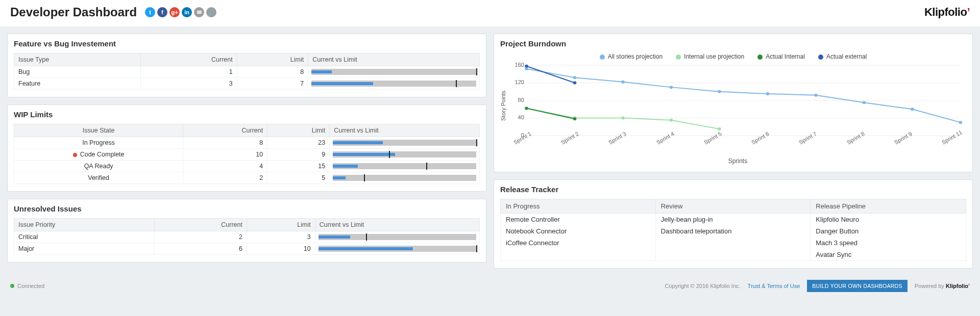 The width and height of the screenshot is (980, 316). Describe the element at coordinates (522, 100) in the screenshot. I see `svg-text: 80` at that location.